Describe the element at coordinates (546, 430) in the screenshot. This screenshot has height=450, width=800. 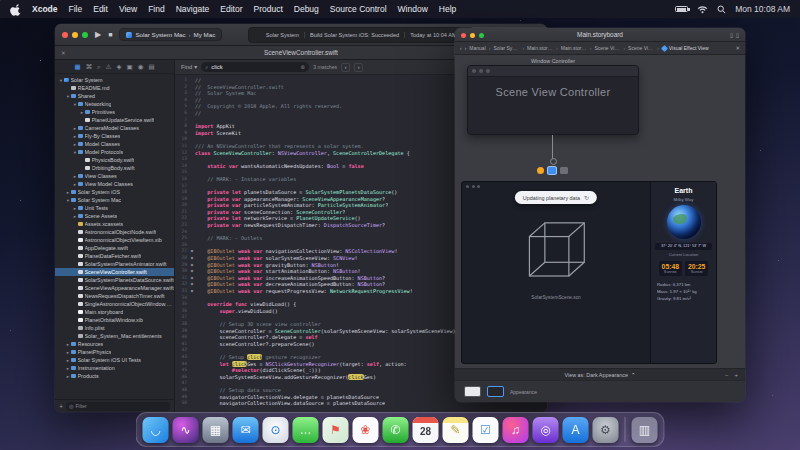
I see `dock-podcasts: ◎` at that location.